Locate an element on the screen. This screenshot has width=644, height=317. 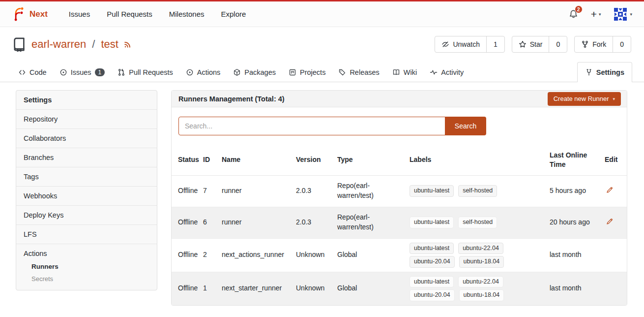
panel-title: Runners Management (Total: 4) is located at coordinates (232, 99).